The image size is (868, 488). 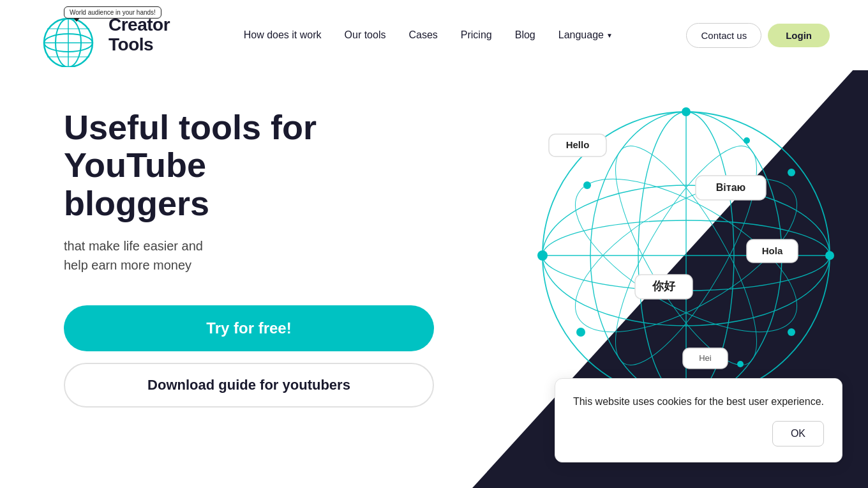 What do you see at coordinates (249, 385) in the screenshot?
I see `download-guide-button: Download guide for youtubers` at bounding box center [249, 385].